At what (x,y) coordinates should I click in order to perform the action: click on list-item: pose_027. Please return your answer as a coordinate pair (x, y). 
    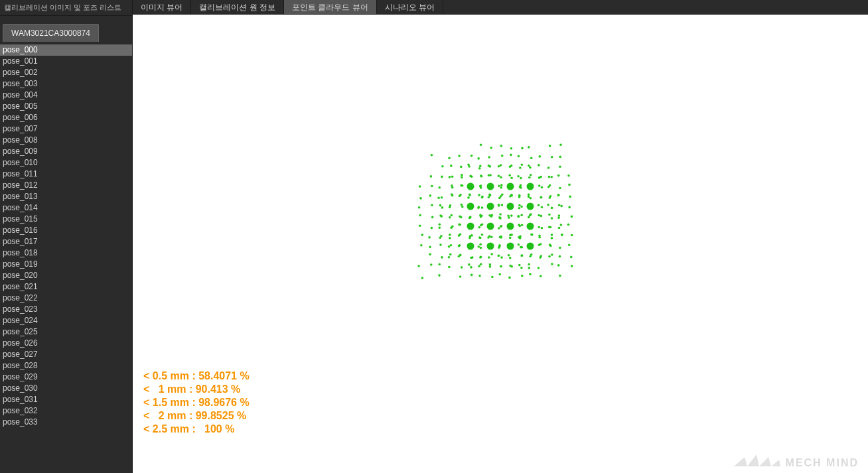
    Looking at the image, I should click on (66, 354).